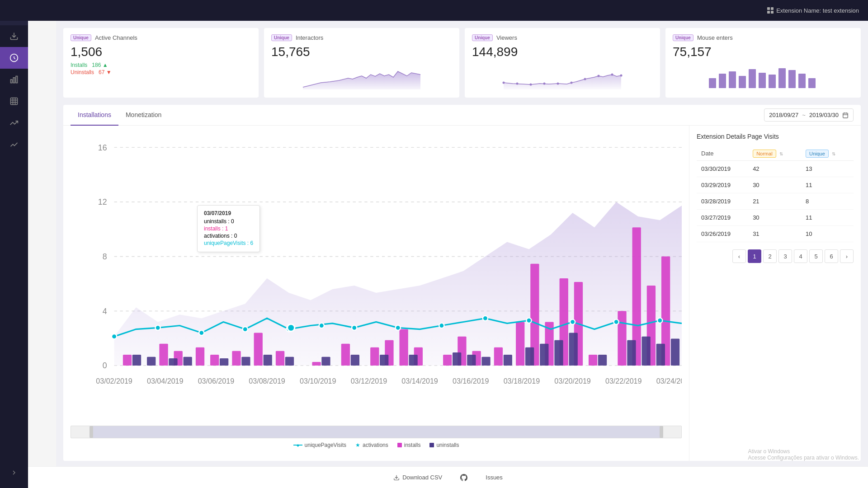 This screenshot has width=868, height=488. What do you see at coordinates (14, 473) in the screenshot?
I see `sidebar-expand-button` at bounding box center [14, 473].